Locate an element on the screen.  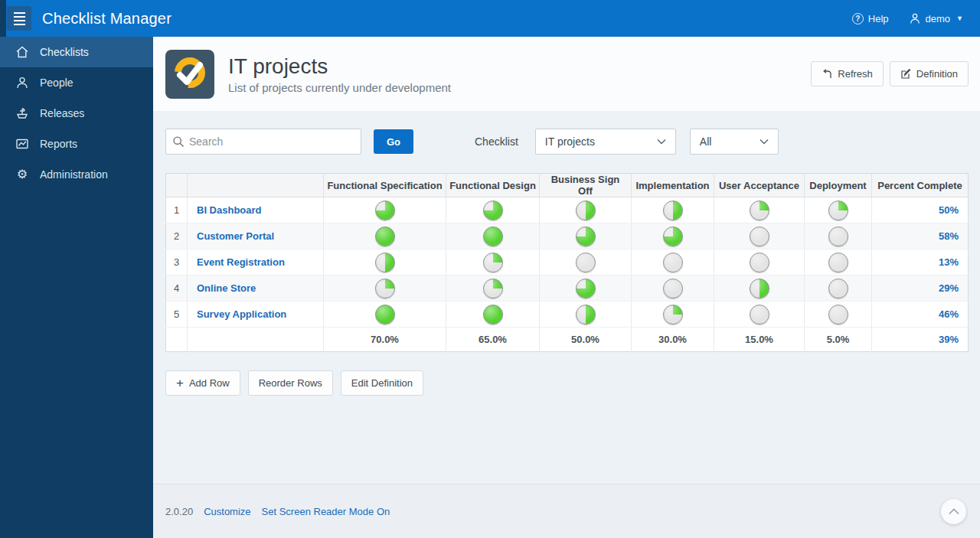
project-name-link: BI Dashboard is located at coordinates (230, 210).